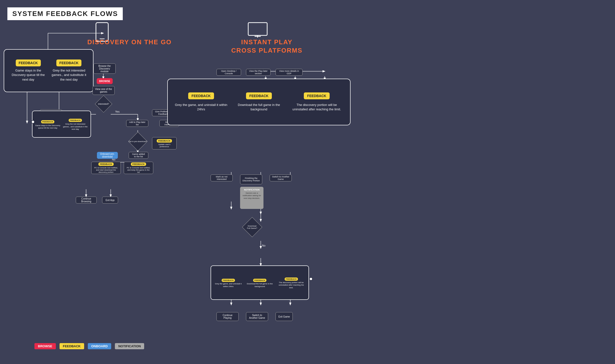  What do you see at coordinates (258, 72) in the screenshot?
I see `view-play-later-box: View the Play-later section` at bounding box center [258, 72].